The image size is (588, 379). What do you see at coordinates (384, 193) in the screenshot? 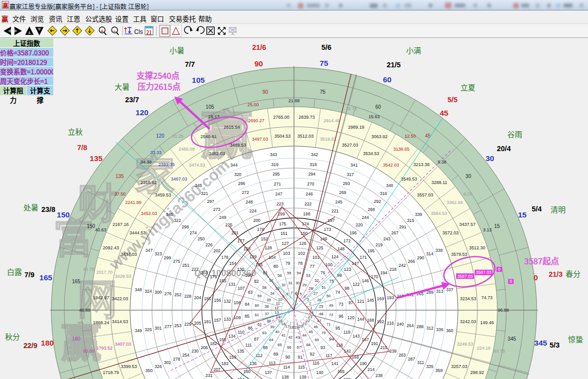
I see `svg-text: 316` at bounding box center [384, 193].